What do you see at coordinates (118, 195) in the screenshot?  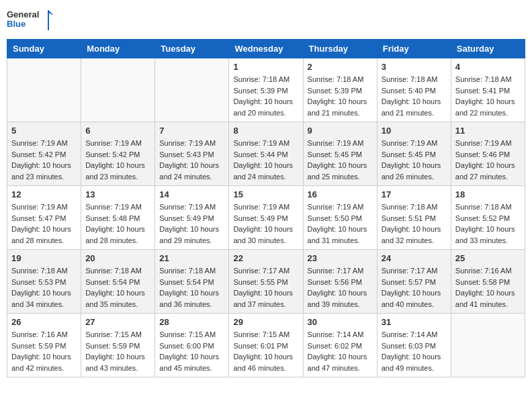 I see `day-number: 13` at bounding box center [118, 195].